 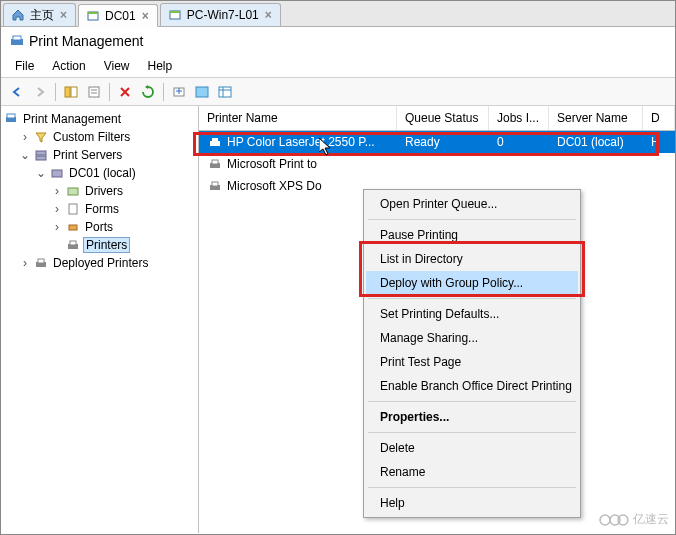 What do you see at coordinates (659, 118) in the screenshot?
I see `col-header-d: D` at bounding box center [659, 118].